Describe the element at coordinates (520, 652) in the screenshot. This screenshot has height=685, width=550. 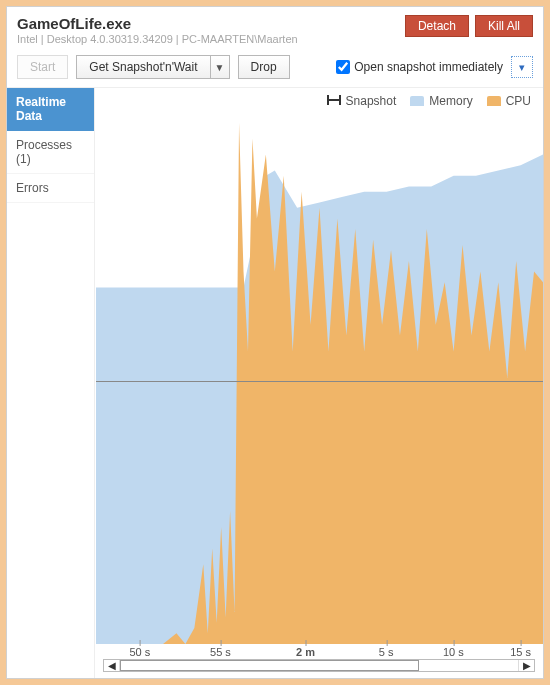
I see `x-tick: 15 s` at that location.